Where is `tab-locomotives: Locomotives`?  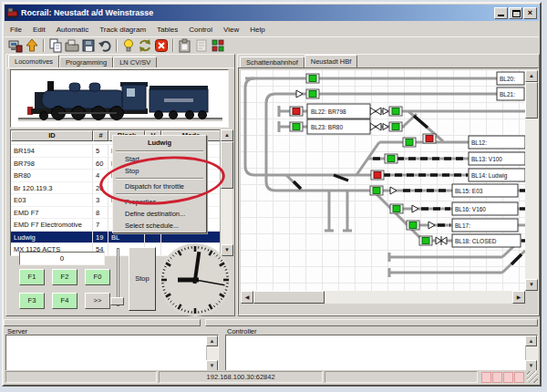 tab-locomotives: Locomotives is located at coordinates (34, 61).